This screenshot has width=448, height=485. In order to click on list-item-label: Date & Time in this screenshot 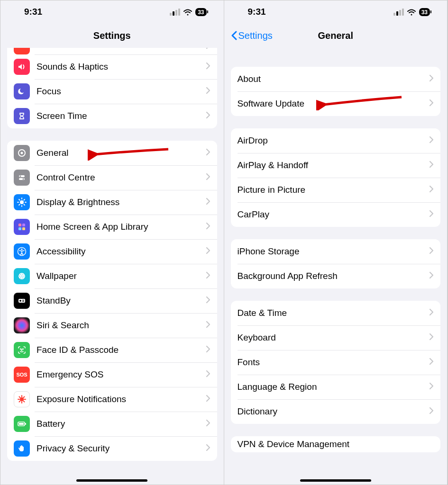, I will do `click(334, 313)`.